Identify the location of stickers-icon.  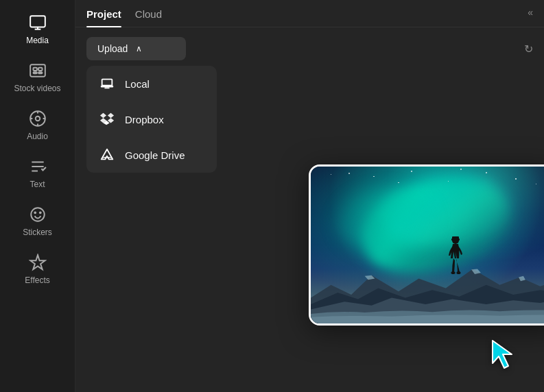
(38, 215).